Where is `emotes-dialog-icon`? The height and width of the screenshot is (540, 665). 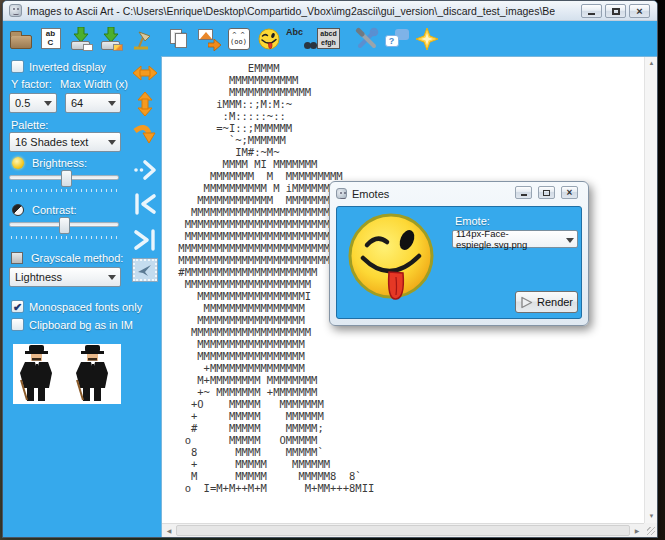
emotes-dialog-icon is located at coordinates (342, 194).